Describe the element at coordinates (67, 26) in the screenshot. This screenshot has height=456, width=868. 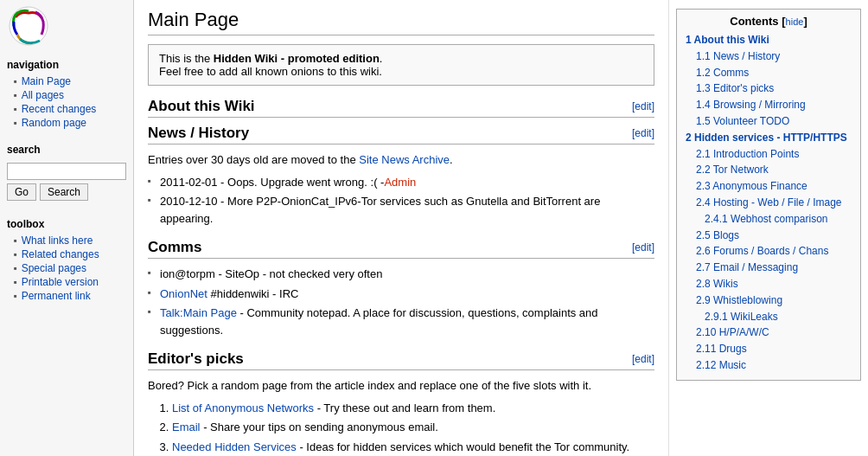
I see `logo-area` at that location.